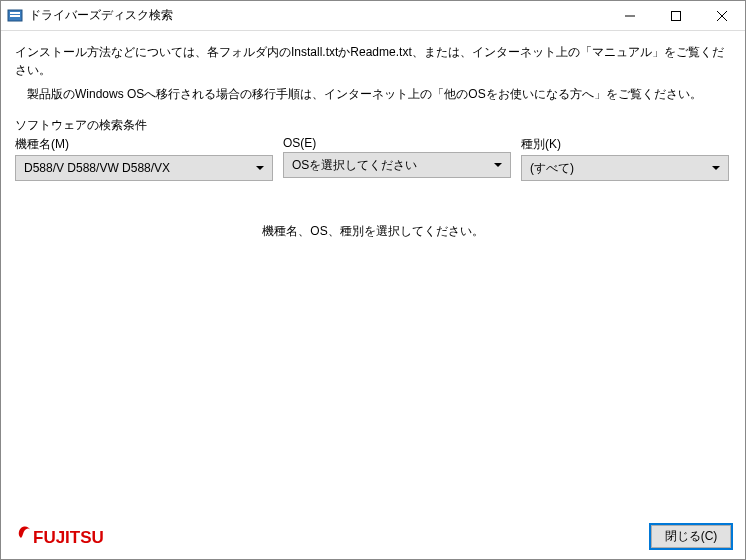 The image size is (746, 560). What do you see at coordinates (144, 168) in the screenshot?
I see `model-dropdown: D588/V D588/VW D588/VX` at bounding box center [144, 168].